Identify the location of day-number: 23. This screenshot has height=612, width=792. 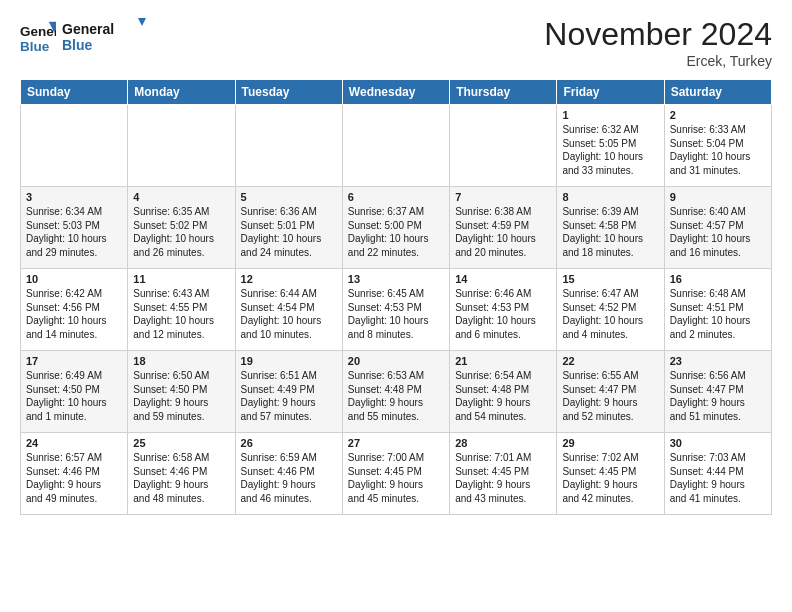
(718, 361).